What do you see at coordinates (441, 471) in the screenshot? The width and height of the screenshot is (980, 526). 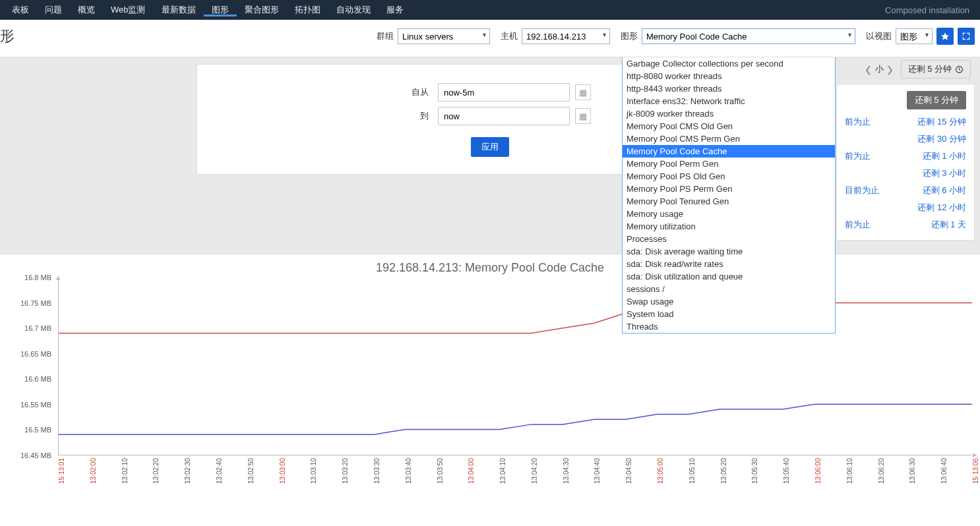 I see `x-tick: 13:03:50` at bounding box center [441, 471].